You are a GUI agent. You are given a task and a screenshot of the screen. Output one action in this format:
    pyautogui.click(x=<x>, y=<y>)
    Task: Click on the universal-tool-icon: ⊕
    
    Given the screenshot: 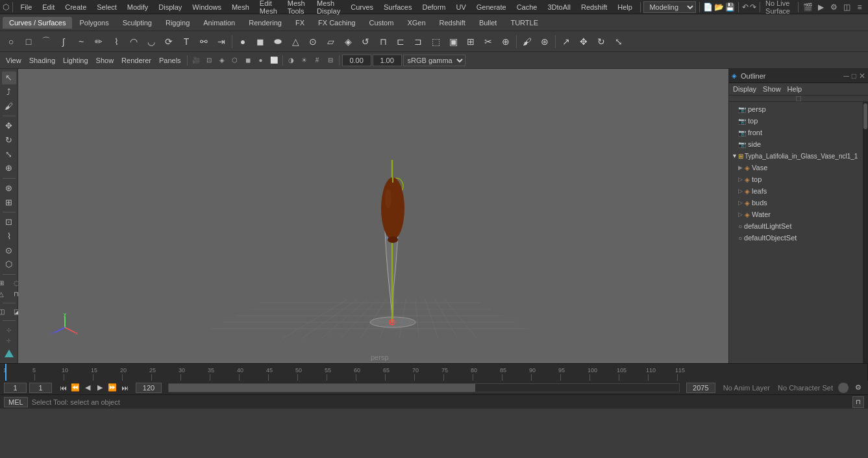 What is the action you would take?
    pyautogui.click(x=9, y=168)
    